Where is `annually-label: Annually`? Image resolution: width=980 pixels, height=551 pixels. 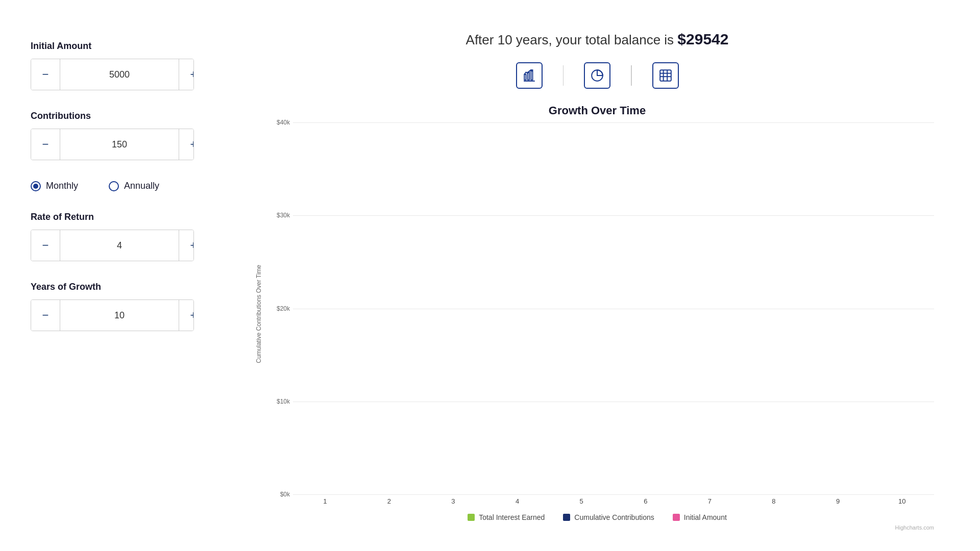 annually-label: Annually is located at coordinates (142, 186).